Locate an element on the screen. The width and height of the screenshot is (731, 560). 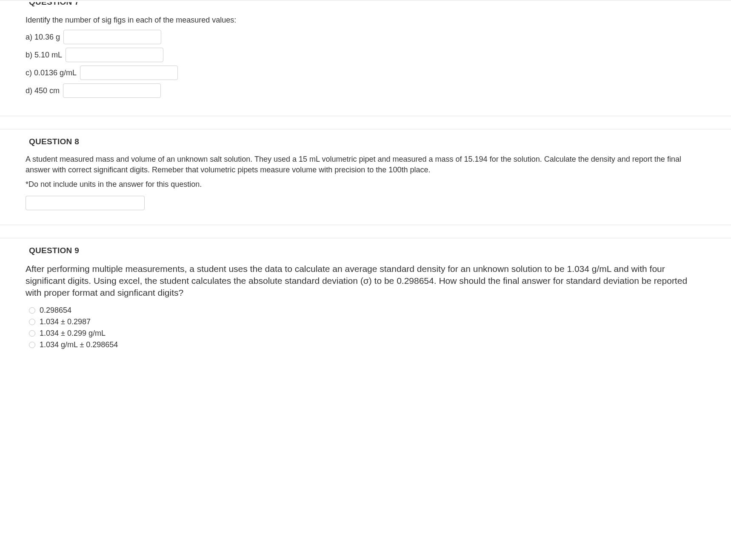
question-8-prompt: A student measured mass and volume of an… is located at coordinates (366, 165).